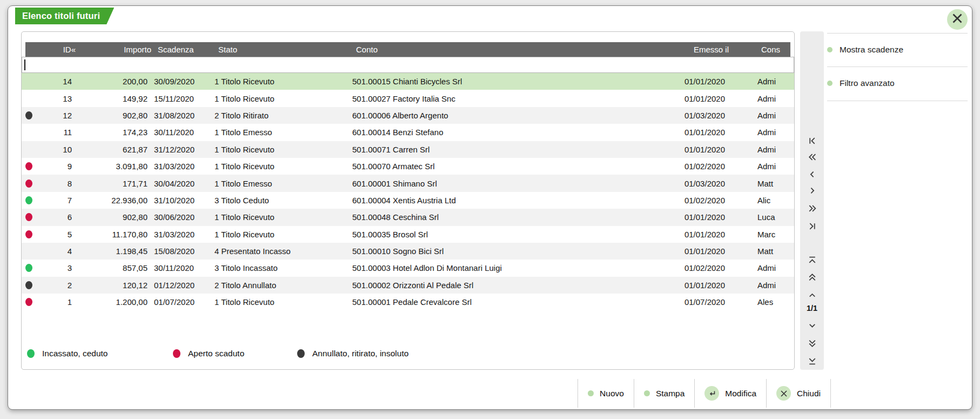  Describe the element at coordinates (408, 132) in the screenshot. I see `table-row: 11 174,23 30/11/2020 1 Titolo Emesso 601…` at that location.